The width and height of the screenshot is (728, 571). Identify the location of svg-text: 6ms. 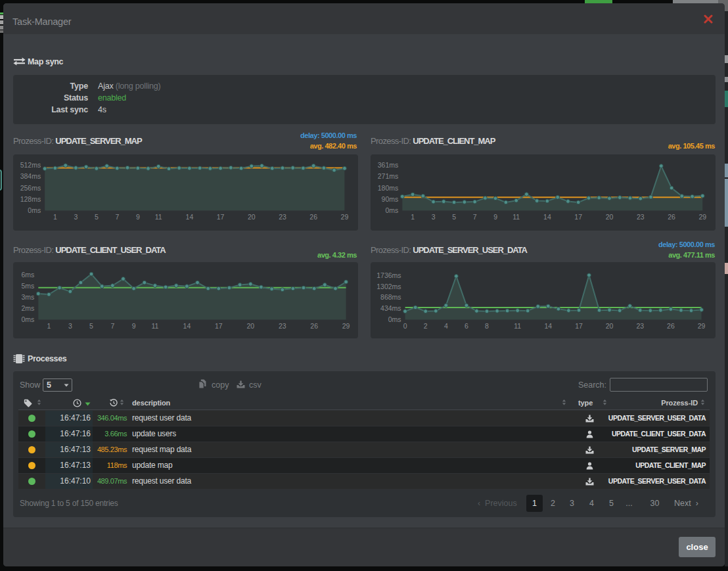
(28, 275).